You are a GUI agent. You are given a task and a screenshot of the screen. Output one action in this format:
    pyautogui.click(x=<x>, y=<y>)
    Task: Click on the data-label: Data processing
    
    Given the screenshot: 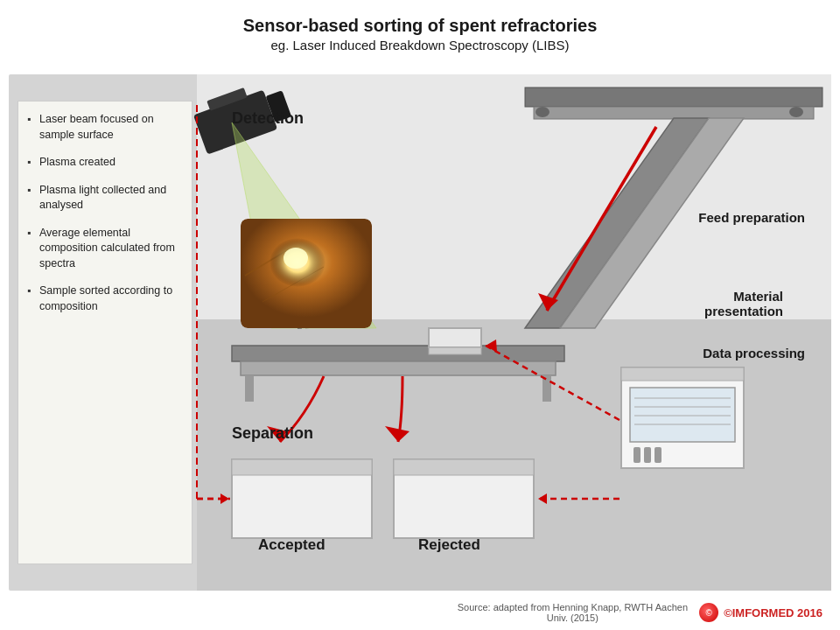 What is the action you would take?
    pyautogui.click(x=754, y=354)
    